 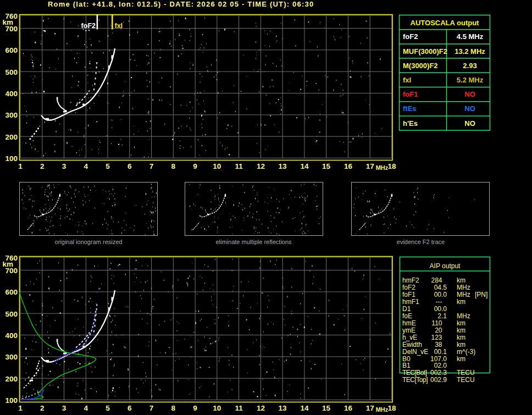 I want to click on svg-text: Ewidth, so click(x=412, y=345).